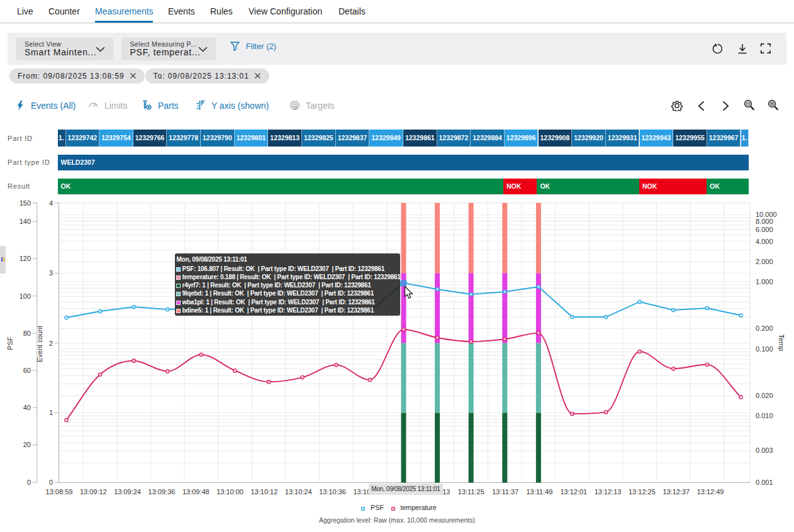  I want to click on svg-text: 13:08:59, so click(59, 492).